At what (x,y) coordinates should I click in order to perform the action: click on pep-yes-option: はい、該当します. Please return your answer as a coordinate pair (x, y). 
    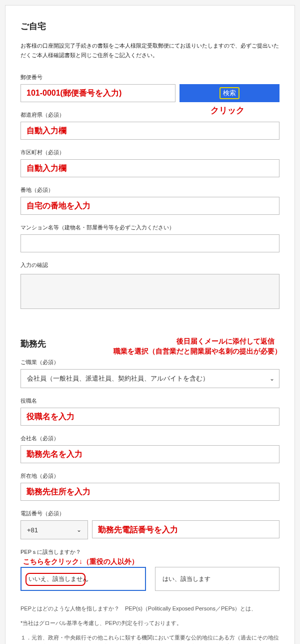
    Looking at the image, I should click on (217, 579).